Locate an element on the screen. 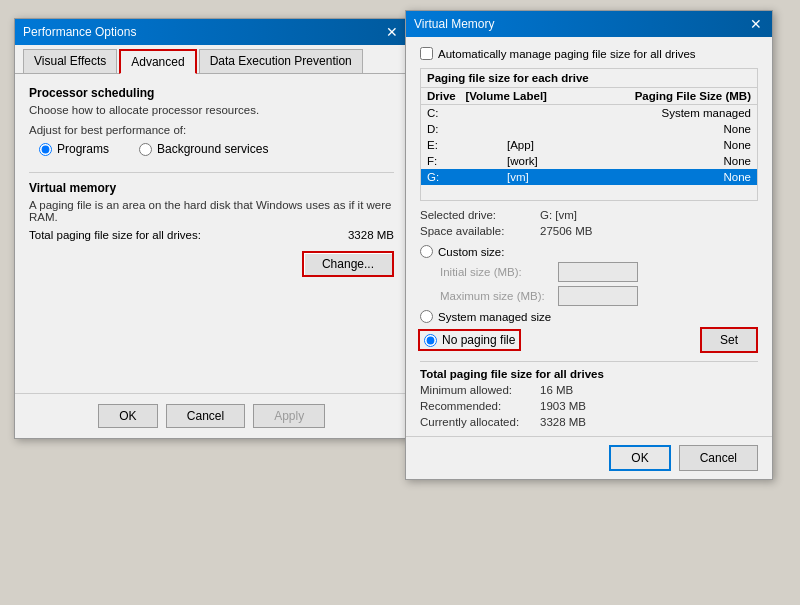 The image size is (800, 605). selected-drive-row: Selected drive: G: [vm] is located at coordinates (589, 215).